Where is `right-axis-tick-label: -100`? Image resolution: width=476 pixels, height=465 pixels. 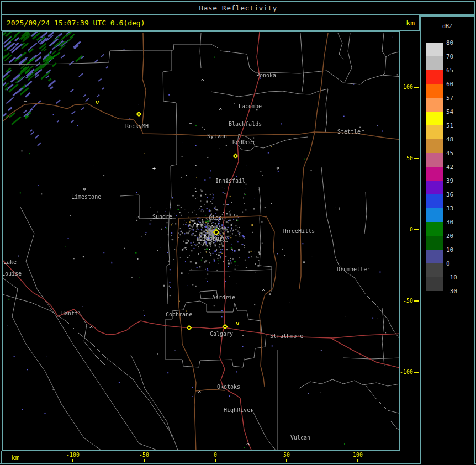 right-axis-tick-label: -100 is located at coordinates (406, 372).